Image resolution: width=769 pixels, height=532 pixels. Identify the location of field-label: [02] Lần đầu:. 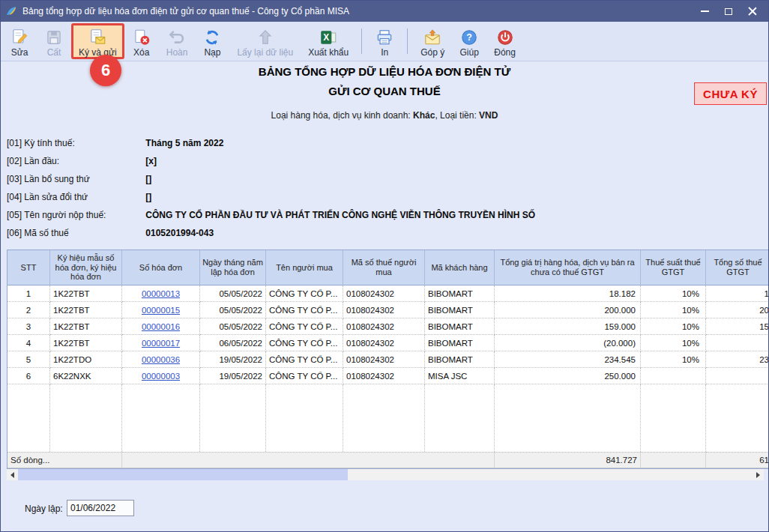
(75, 161).